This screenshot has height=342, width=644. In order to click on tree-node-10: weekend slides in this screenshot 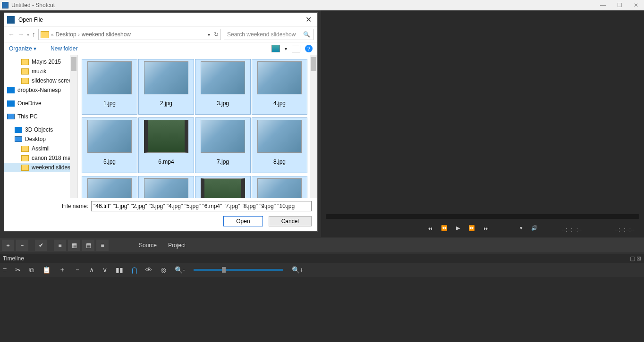, I will do `click(41, 167)`.